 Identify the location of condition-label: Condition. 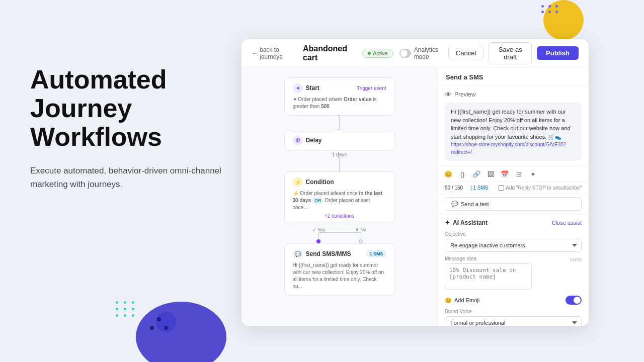
(320, 182).